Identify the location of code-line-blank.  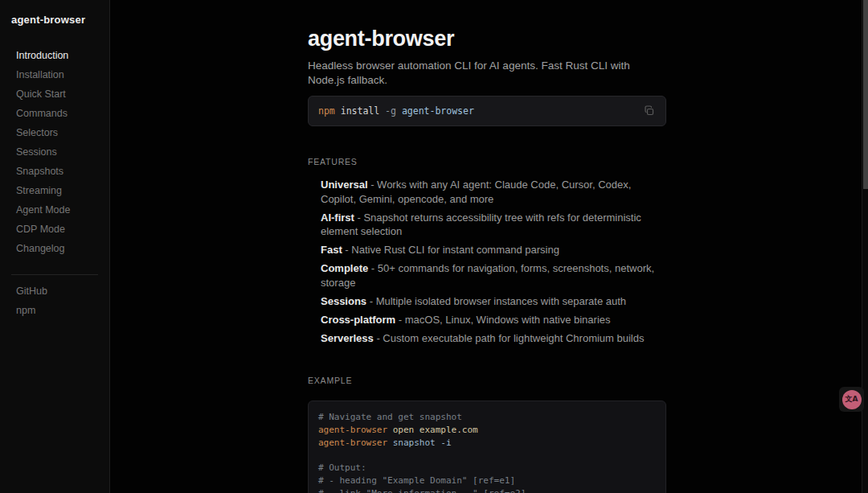
(487, 455).